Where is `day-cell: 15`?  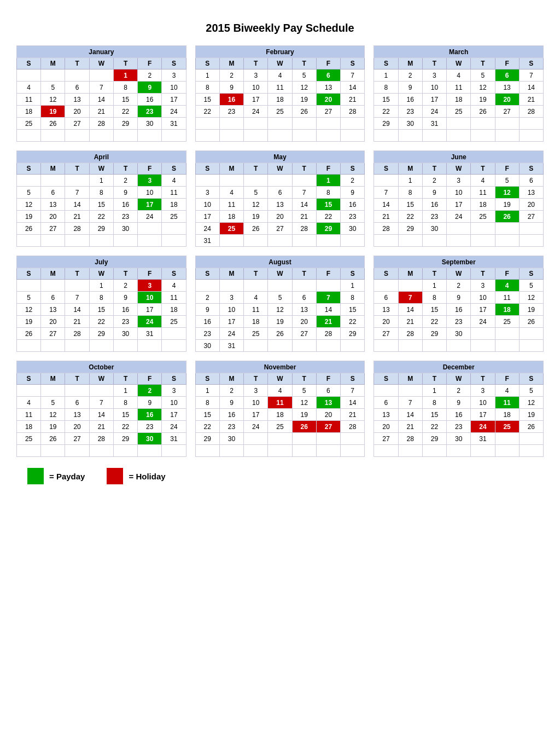
day-cell: 15 is located at coordinates (101, 205).